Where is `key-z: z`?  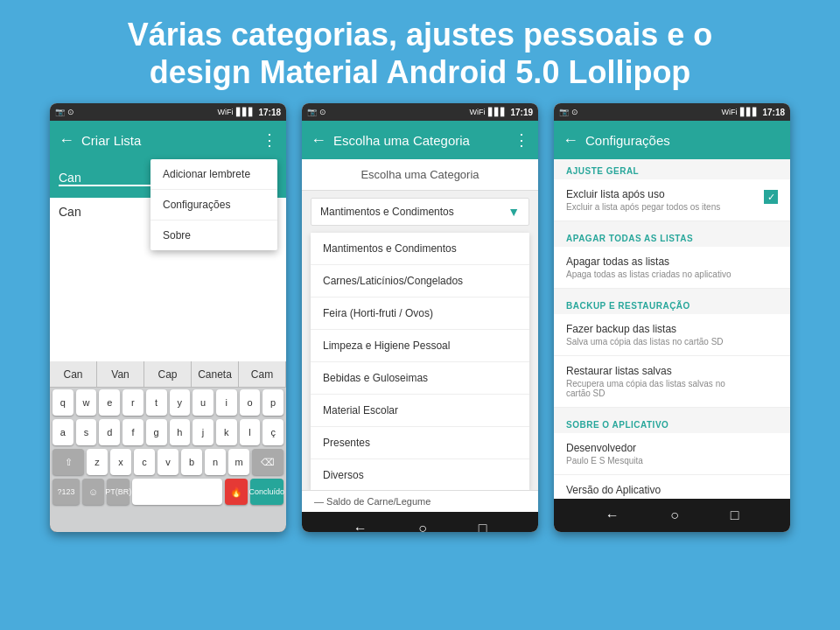 key-z: z is located at coordinates (97, 462).